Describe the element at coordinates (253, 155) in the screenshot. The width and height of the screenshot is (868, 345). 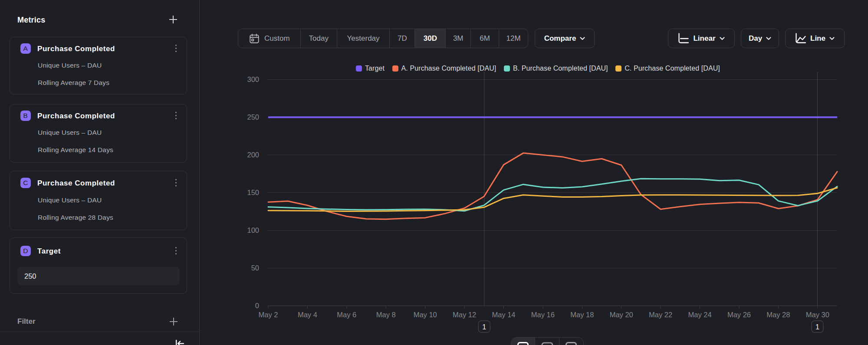
I see `svg-text: 200` at that location.